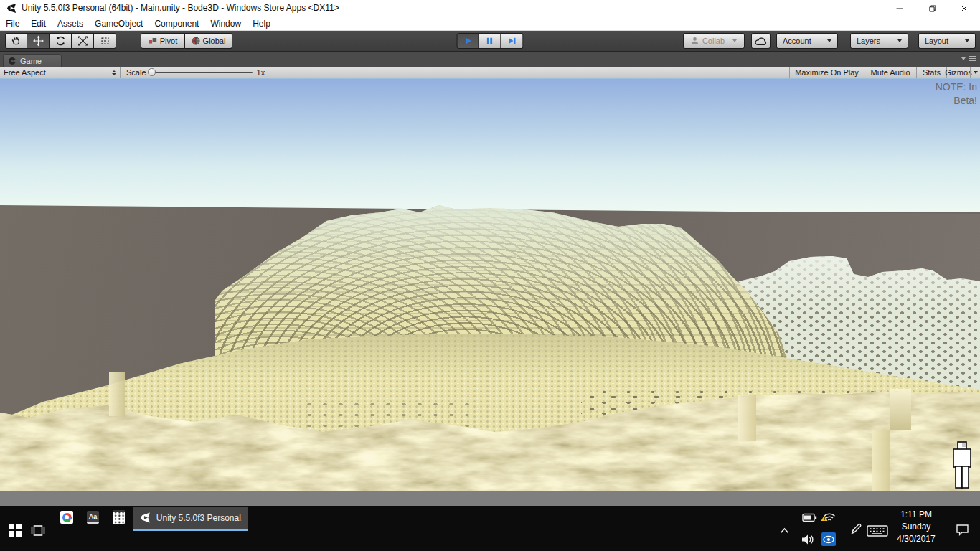 The image size is (980, 551). Describe the element at coordinates (973, 59) in the screenshot. I see `tab-menu-icon` at that location.